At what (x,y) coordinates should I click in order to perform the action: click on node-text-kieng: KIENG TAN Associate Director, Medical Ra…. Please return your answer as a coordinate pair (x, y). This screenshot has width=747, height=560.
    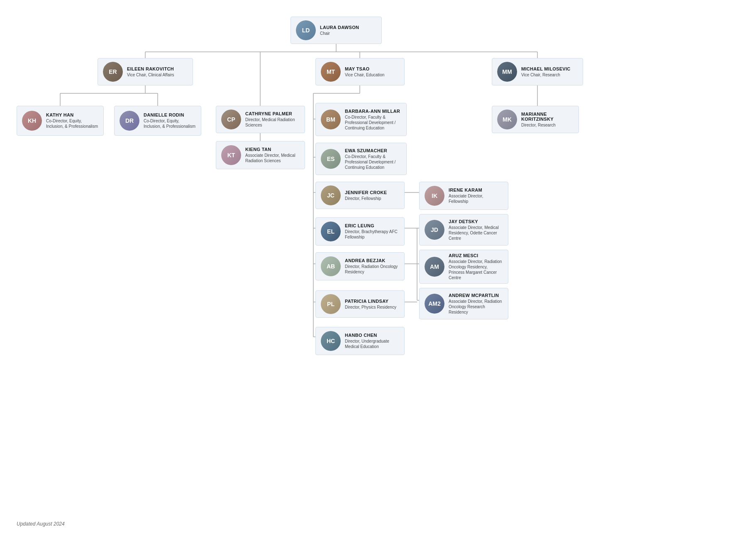
    Looking at the image, I should click on (272, 155).